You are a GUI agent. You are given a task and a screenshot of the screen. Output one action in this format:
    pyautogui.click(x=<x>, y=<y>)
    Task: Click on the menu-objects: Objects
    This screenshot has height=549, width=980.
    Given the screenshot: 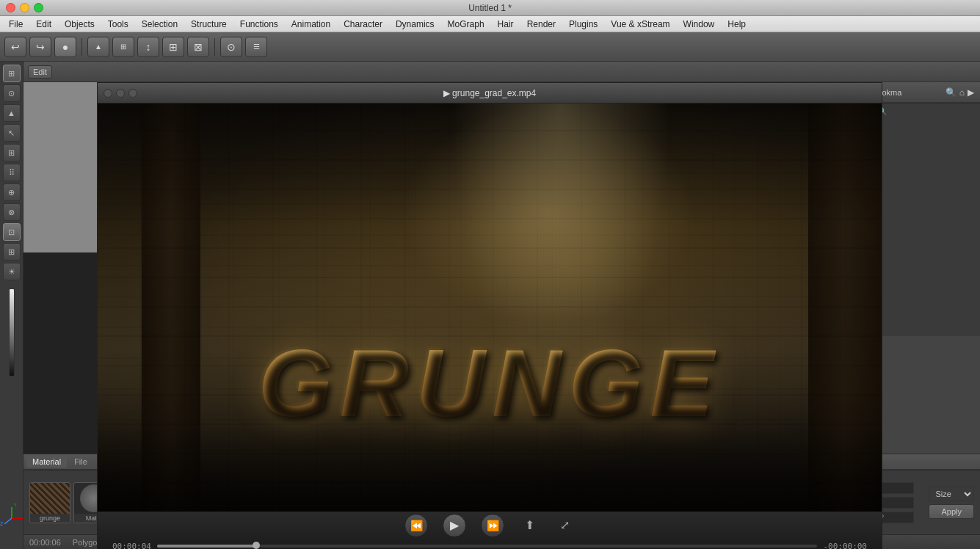 What is the action you would take?
    pyautogui.click(x=79, y=24)
    